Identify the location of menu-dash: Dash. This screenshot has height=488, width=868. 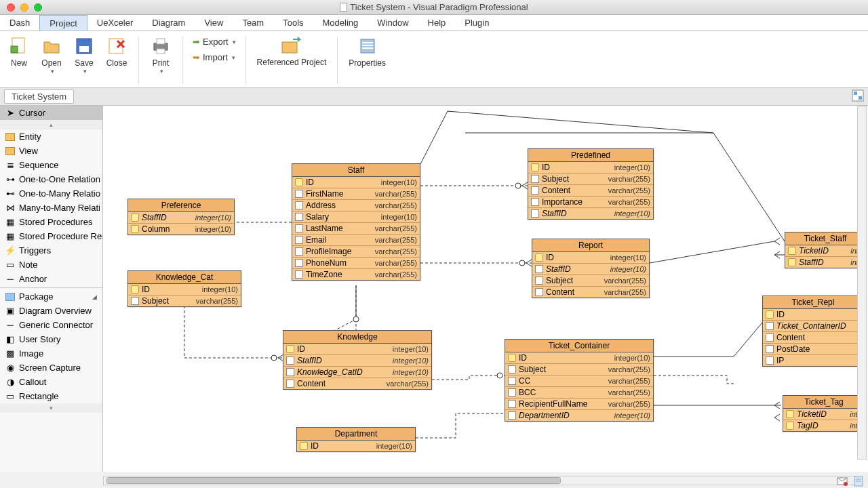
(20, 23).